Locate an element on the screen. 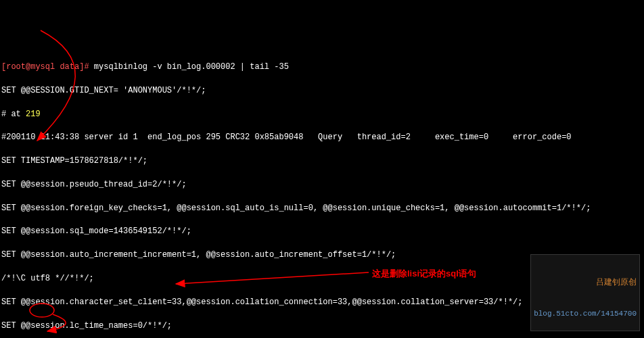 The image size is (644, 338). log-line: SET @@session.sql_mode=1436549152/*!*/; is located at coordinates (322, 231).